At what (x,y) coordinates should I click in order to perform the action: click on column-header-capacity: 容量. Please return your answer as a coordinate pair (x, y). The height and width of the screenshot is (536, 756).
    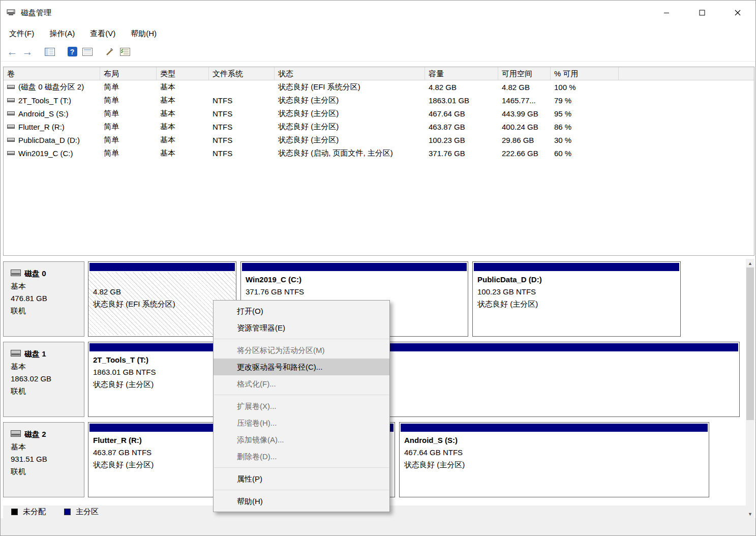
    Looking at the image, I should click on (462, 73).